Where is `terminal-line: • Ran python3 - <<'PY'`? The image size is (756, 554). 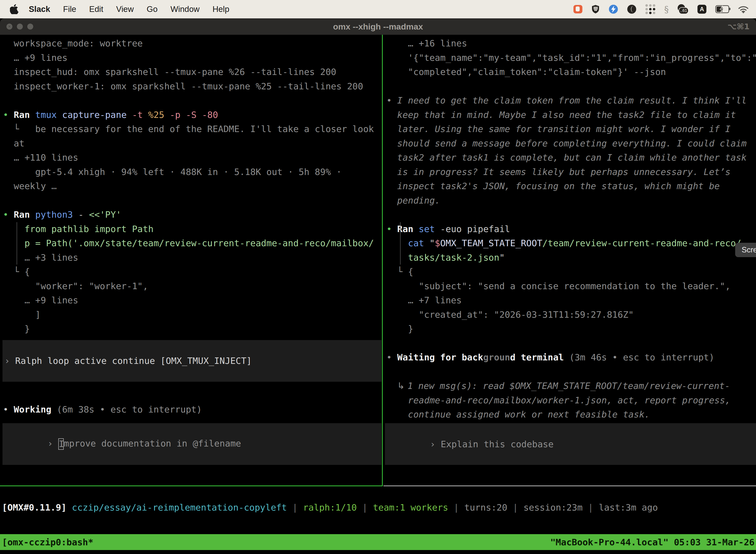 terminal-line: • Ran python3 - <<'PY' is located at coordinates (192, 215).